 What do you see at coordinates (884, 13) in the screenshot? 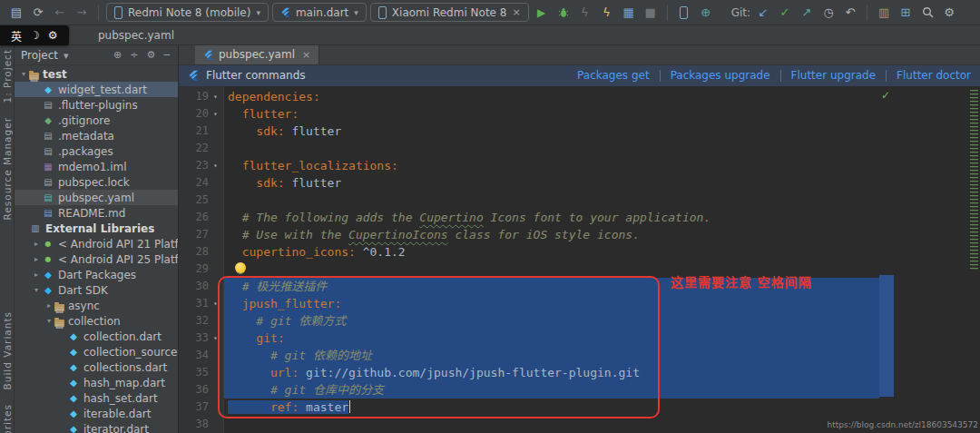
I see `toolbox-icon: ▥` at bounding box center [884, 13].